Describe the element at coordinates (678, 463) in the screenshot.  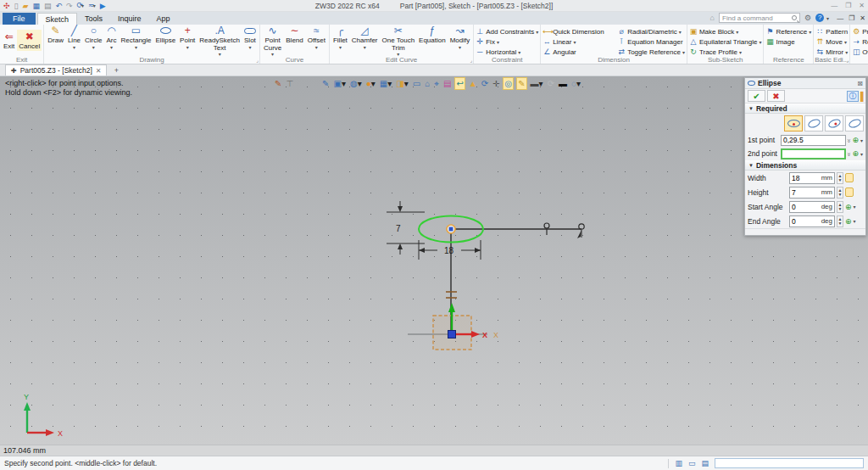
I see `grid-toggle-icon: ▥` at that location.